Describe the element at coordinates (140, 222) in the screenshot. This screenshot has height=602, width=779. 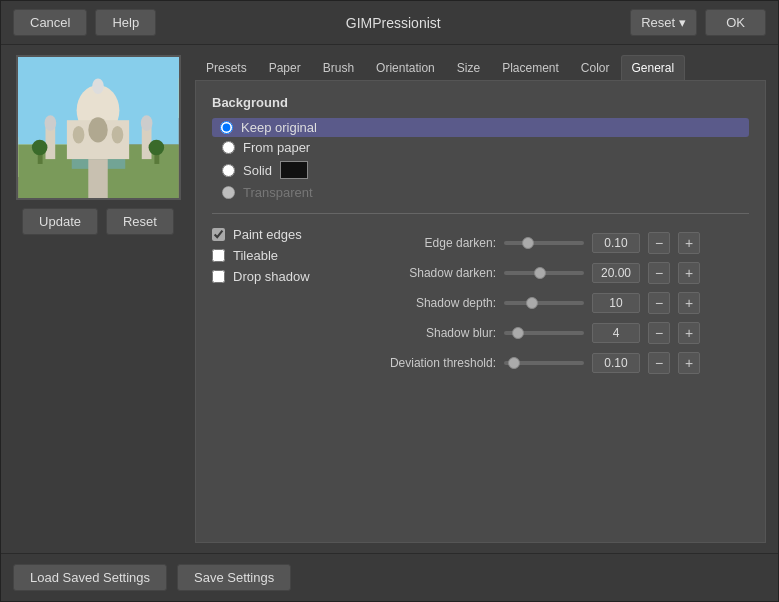
I see `preview-reset-button: Reset` at that location.